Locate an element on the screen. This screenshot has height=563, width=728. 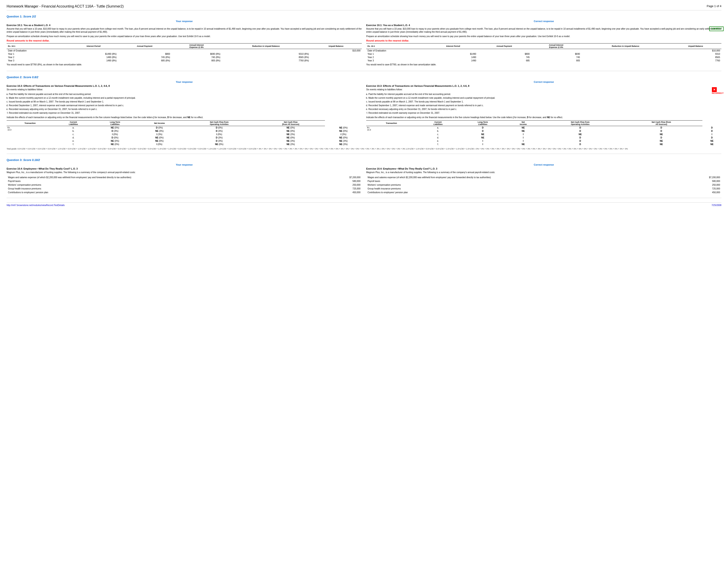
question-2-block: Question 2: Score 0.8/2 Your response Ex… is located at coordinates (364, 115).